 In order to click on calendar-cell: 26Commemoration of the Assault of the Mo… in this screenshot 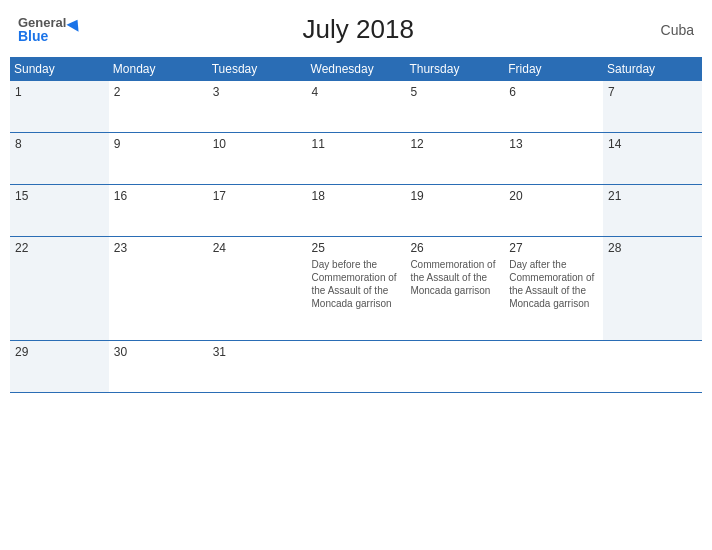, I will do `click(454, 289)`.